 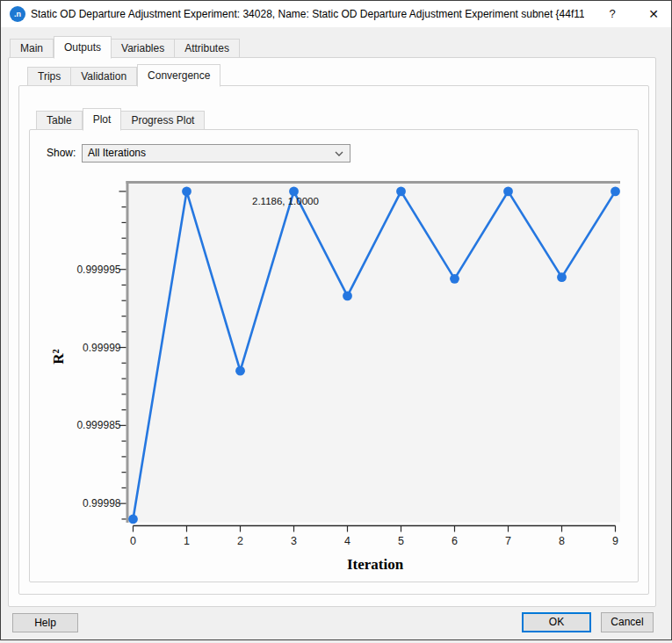 I want to click on chevron-down-icon, so click(x=339, y=154).